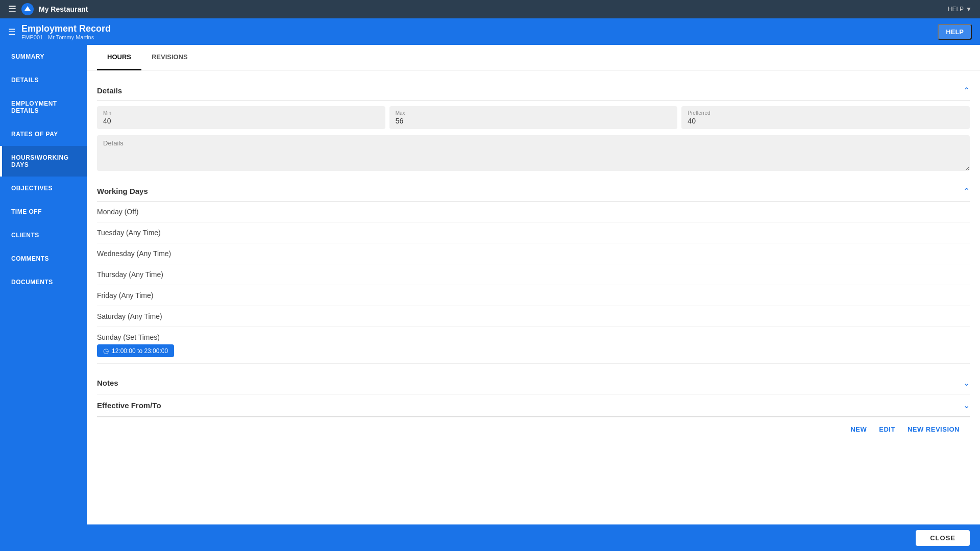 Image resolution: width=980 pixels, height=551 pixels. Describe the element at coordinates (533, 254) in the screenshot. I see `working-day-wednesday: Wednesday (Any Time)` at that location.